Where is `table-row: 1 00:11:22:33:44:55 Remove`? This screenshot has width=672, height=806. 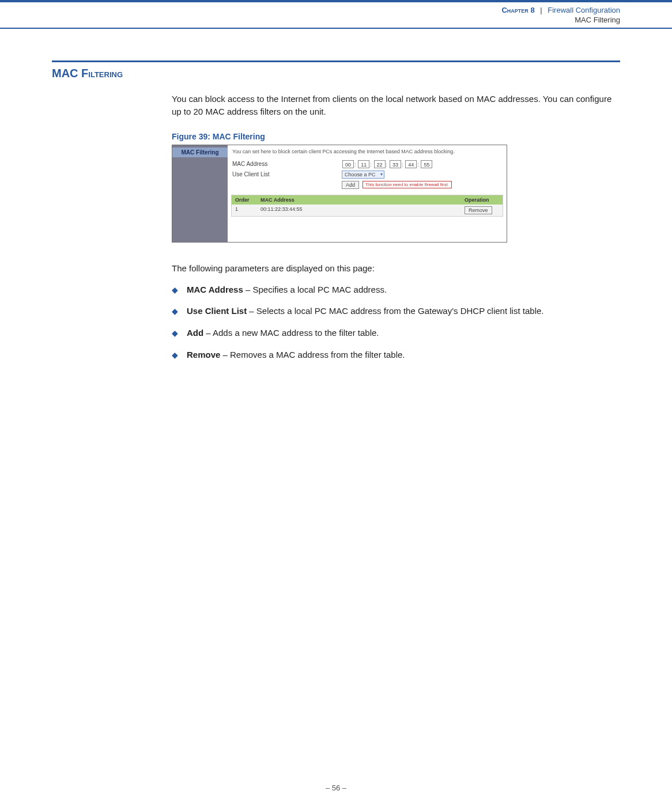 table-row: 1 00:11:22:33:44:55 Remove is located at coordinates (367, 210).